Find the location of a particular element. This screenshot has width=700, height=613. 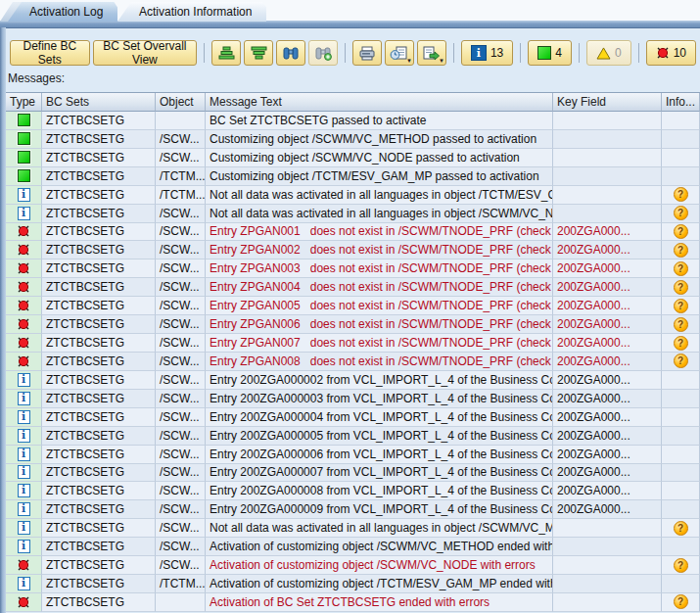

column-header-type: Type is located at coordinates (23, 102).